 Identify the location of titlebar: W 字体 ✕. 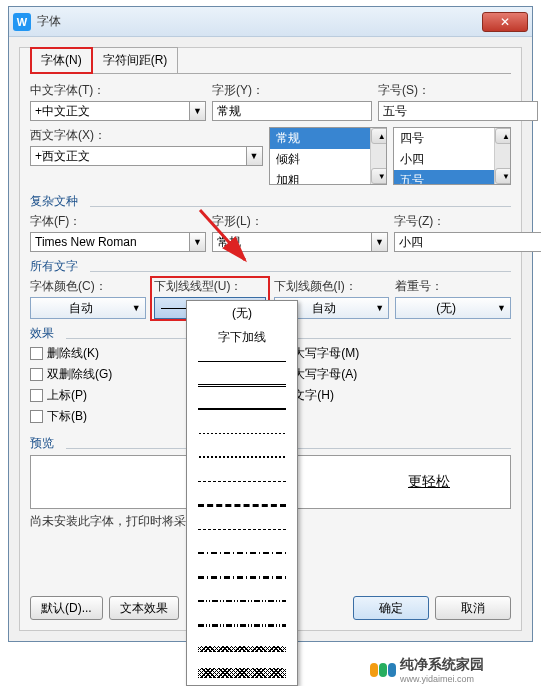
(270, 22).